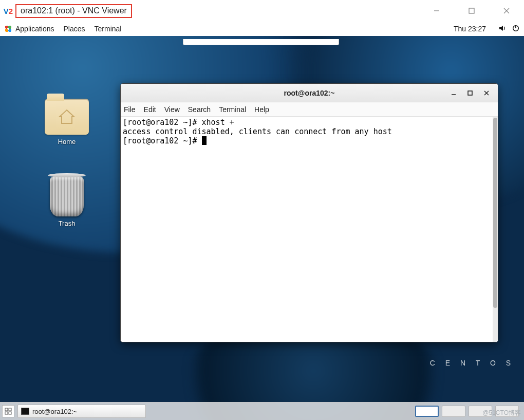 This screenshot has height=420, width=524. Describe the element at coordinates (108, 29) in the screenshot. I see `menu-terminal: Terminal` at that location.